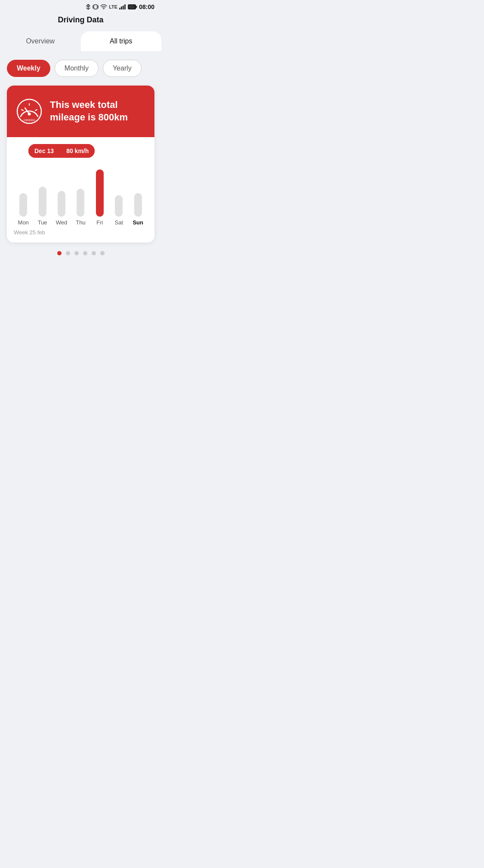 This screenshot has width=484, height=868. I want to click on pagination, so click(81, 258).